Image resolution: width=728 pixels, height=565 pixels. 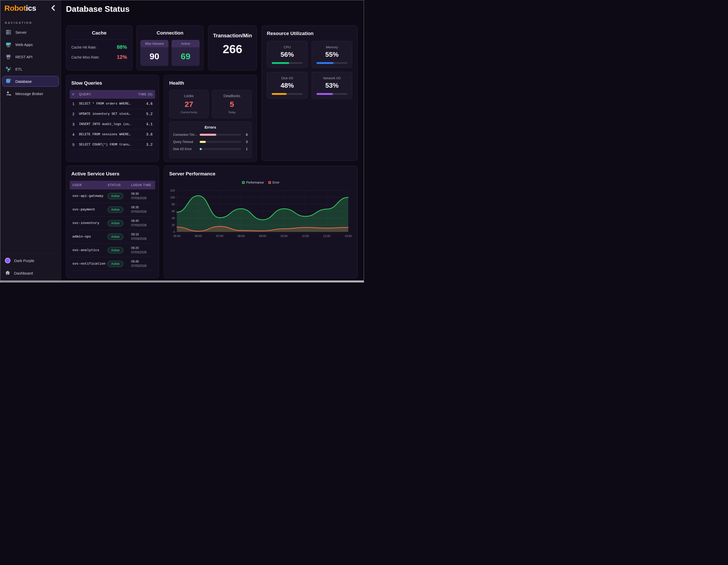 What do you see at coordinates (98, 9) in the screenshot?
I see `page-title: Database Status` at bounding box center [98, 9].